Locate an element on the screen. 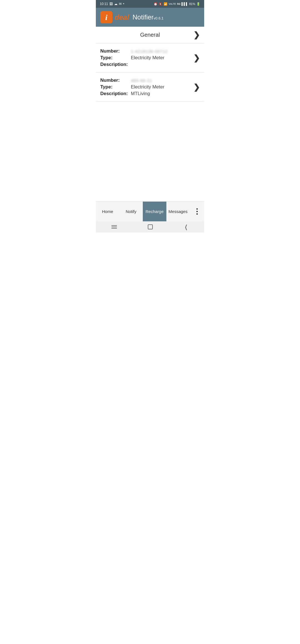 This screenshot has width=300, height=644. logo-ideal: deal is located at coordinates (122, 17).